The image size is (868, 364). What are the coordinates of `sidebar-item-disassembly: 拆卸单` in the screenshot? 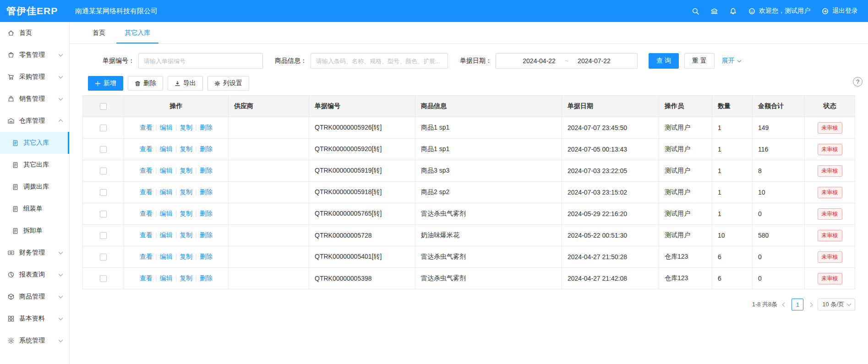 It's located at (35, 231).